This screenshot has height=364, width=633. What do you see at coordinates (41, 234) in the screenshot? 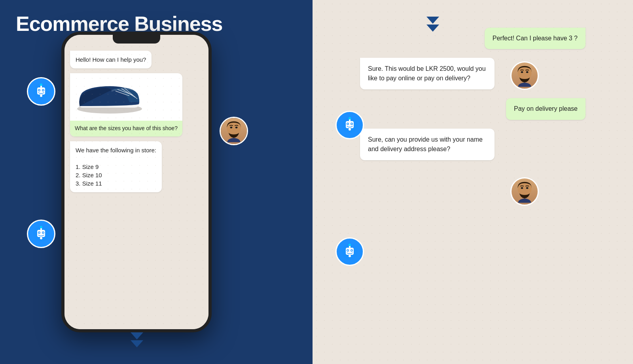
I see `bot-avatar-bottom-left` at bounding box center [41, 234].